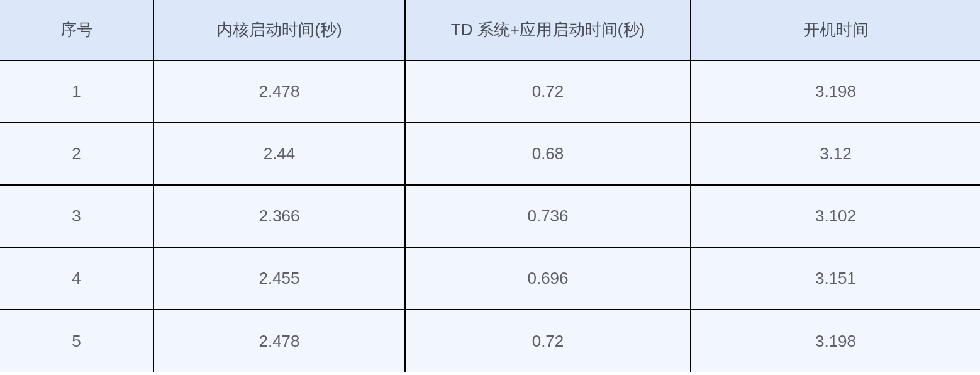 Image resolution: width=980 pixels, height=375 pixels. What do you see at coordinates (279, 30) in the screenshot?
I see `header-kernel-boot: 内核启动时间(秒)` at bounding box center [279, 30].